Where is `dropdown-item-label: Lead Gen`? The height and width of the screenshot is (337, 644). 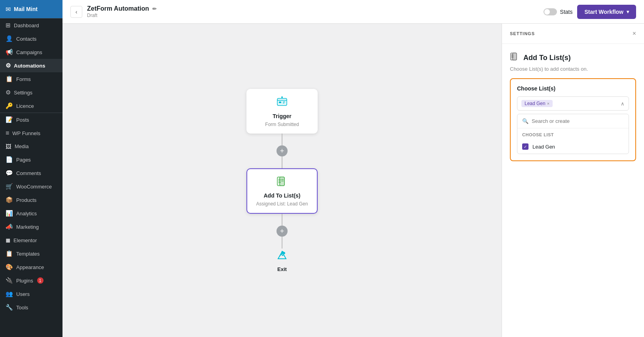 dropdown-item-label: Lead Gen is located at coordinates (544, 147).